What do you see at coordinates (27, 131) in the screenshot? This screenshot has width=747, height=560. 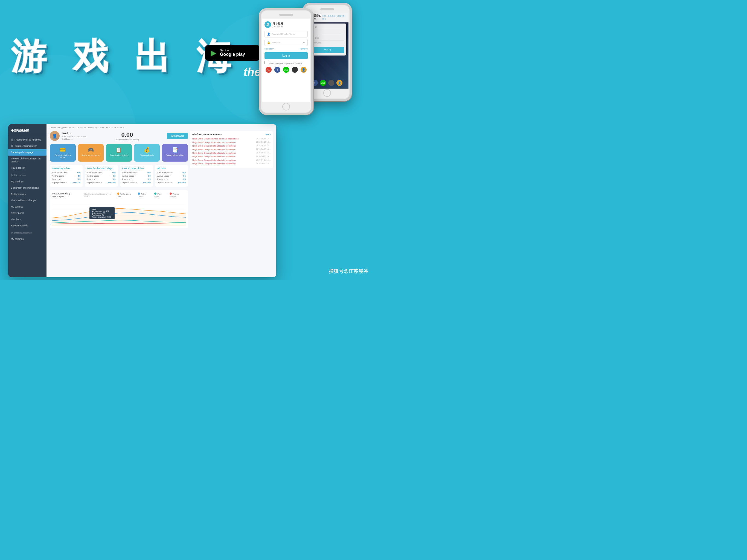 I see `sidebar-logo: 手游联盟系统` at bounding box center [27, 131].